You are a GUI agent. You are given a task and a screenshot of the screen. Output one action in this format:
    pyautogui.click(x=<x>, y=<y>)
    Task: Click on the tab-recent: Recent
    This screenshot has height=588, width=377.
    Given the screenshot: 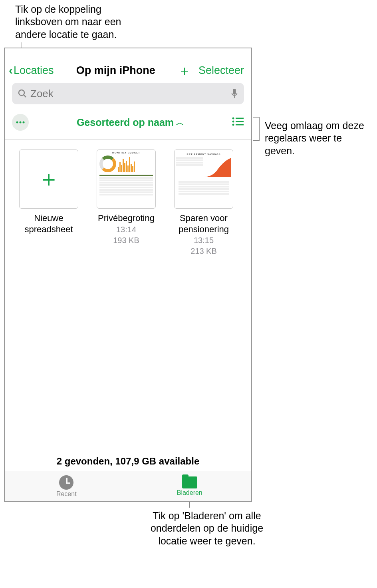 What is the action you would take?
    pyautogui.click(x=66, y=486)
    